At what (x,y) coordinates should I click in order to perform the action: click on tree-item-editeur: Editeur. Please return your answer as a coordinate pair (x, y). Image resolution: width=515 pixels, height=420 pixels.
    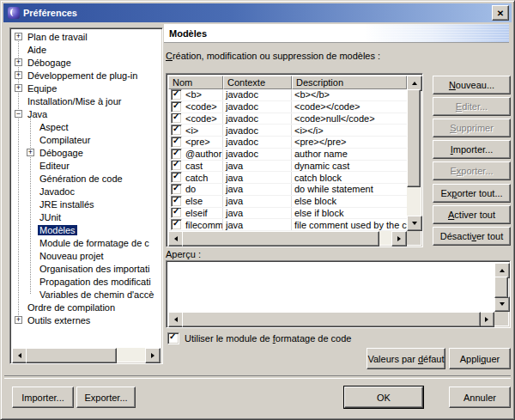
    Looking at the image, I should click on (86, 165).